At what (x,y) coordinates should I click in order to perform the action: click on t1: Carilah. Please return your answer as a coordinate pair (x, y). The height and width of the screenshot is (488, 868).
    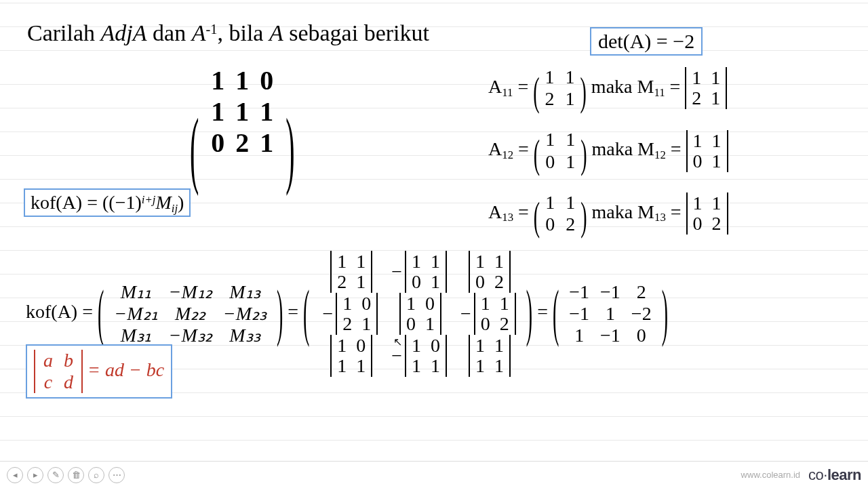
    Looking at the image, I should click on (64, 33).